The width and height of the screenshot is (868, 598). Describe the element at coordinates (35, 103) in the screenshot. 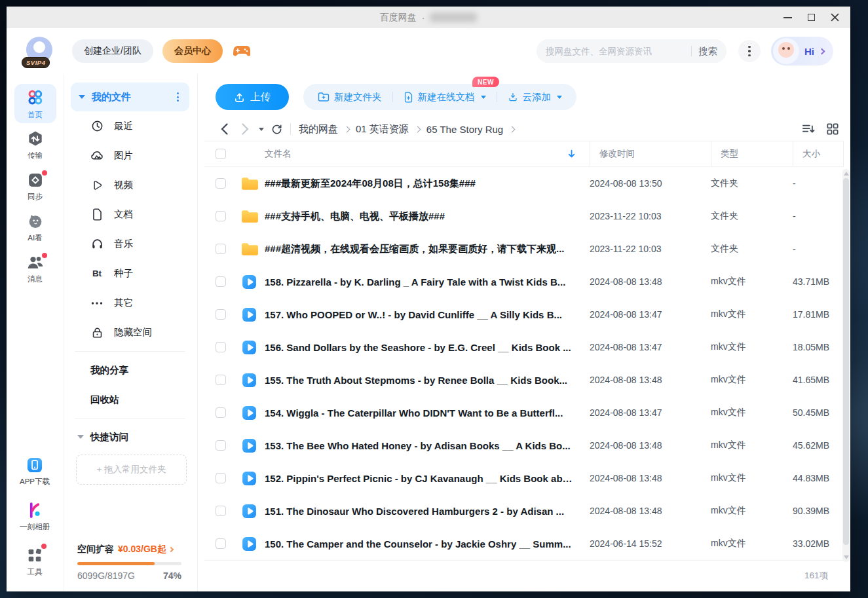

I see `rail-item-home: 首页` at that location.